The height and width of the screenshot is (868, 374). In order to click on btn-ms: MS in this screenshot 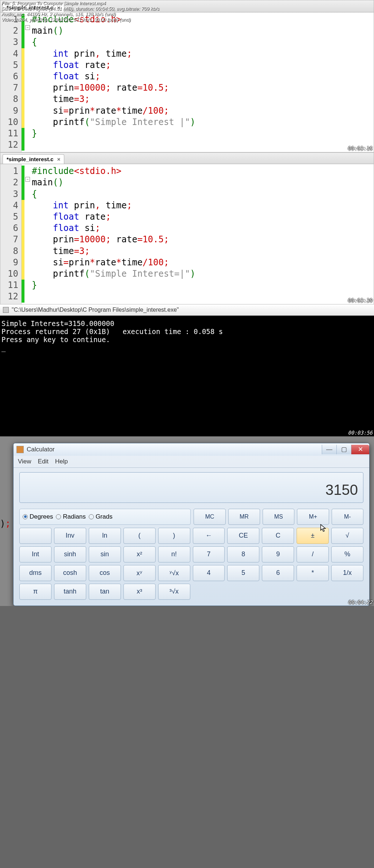, I will do `click(278, 517)`.